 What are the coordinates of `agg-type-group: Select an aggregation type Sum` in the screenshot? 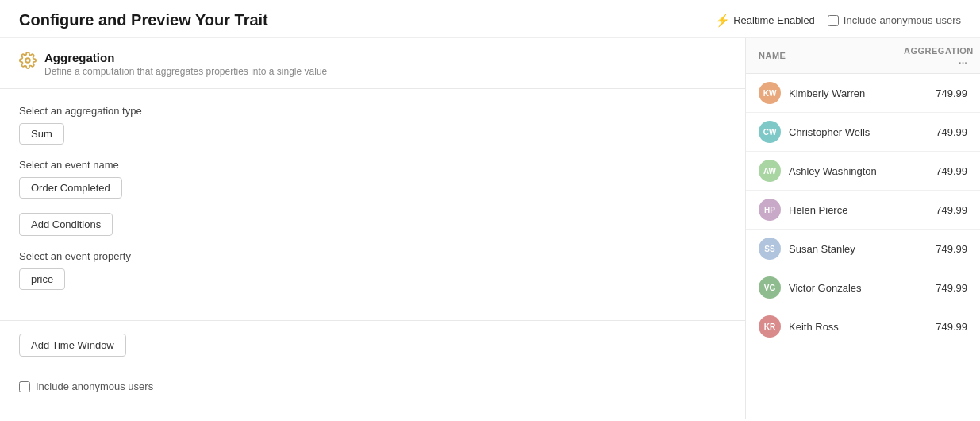 It's located at (373, 125).